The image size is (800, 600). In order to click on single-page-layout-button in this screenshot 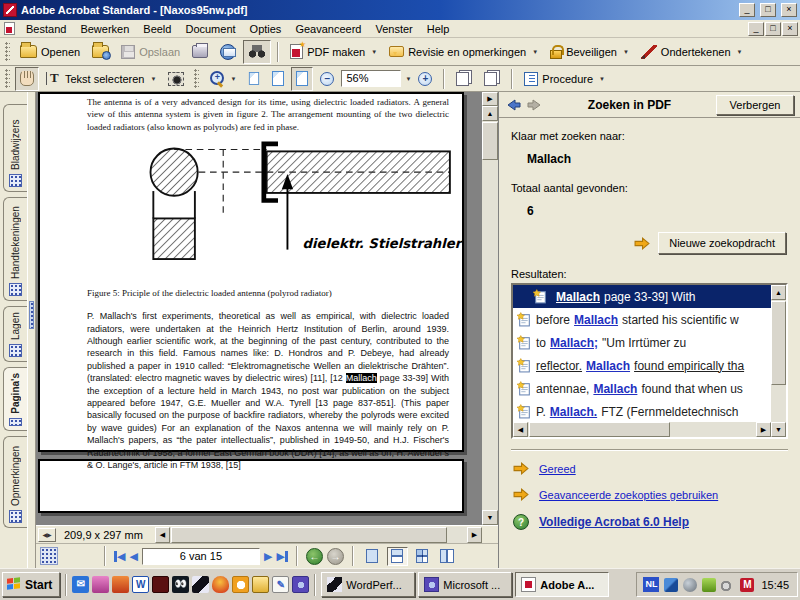, I will do `click(372, 556)`.